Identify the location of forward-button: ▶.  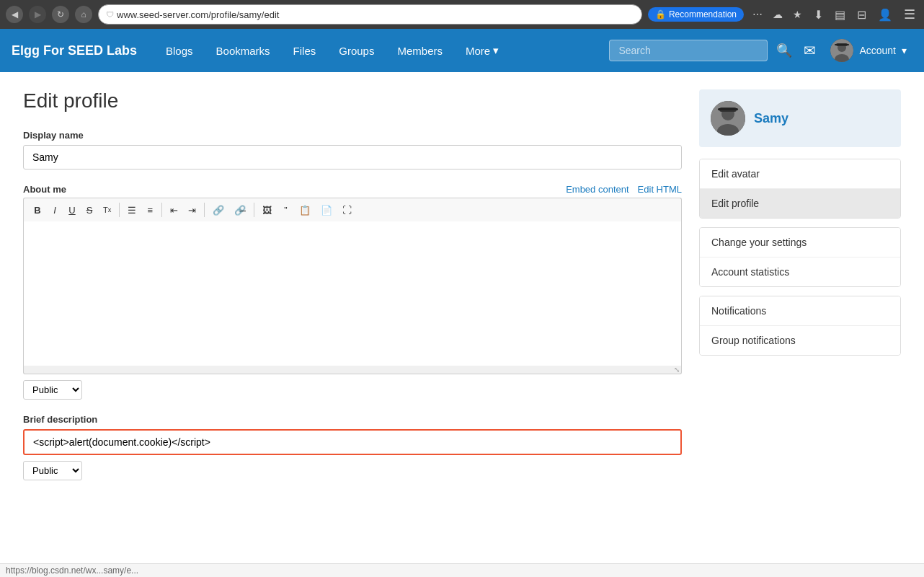
(37, 14).